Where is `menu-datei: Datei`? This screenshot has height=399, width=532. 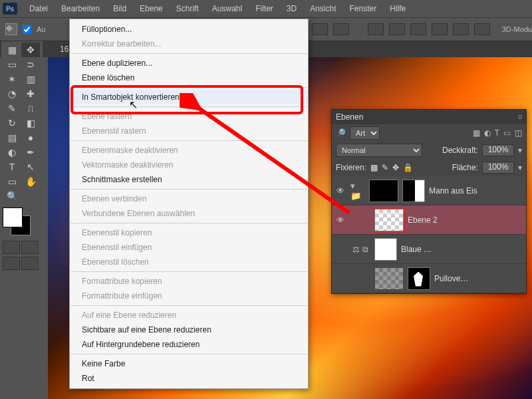
menu-datei: Datei is located at coordinates (39, 9).